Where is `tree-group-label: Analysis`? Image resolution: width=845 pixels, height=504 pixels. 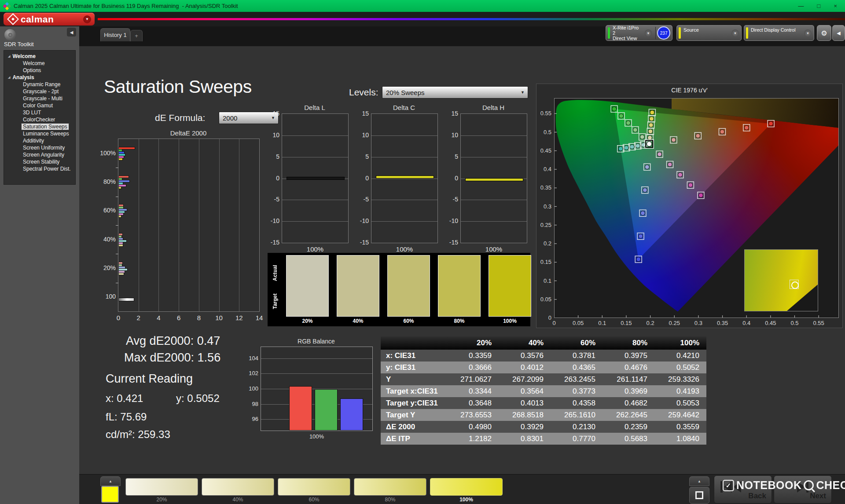
tree-group-label: Analysis is located at coordinates (23, 77).